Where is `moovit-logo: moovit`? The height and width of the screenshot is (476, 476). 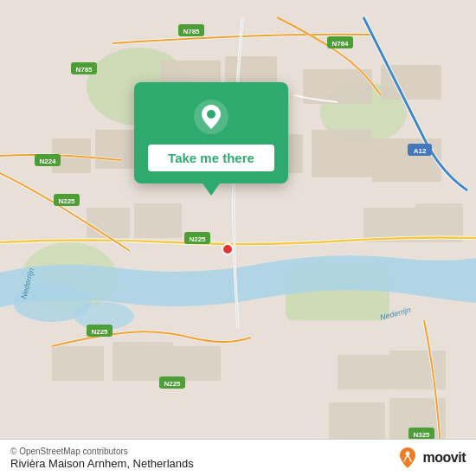
moovit-logo: moovit is located at coordinates (431, 458).